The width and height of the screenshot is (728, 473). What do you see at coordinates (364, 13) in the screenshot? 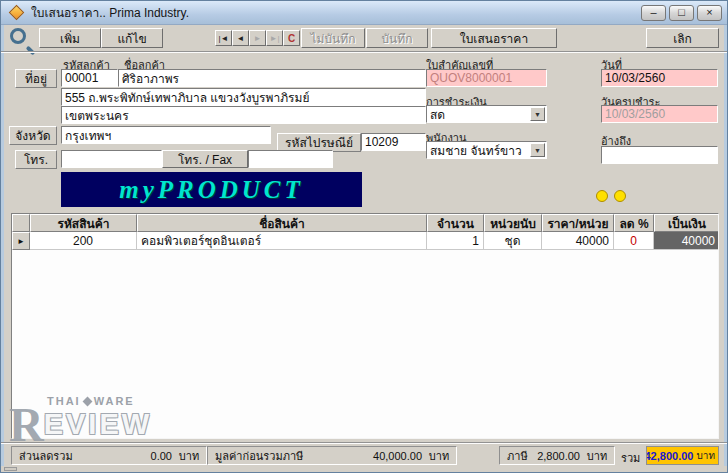
I see `titlebar: ใบเสนอราคา.. Prima Industry. – □ ×` at bounding box center [364, 13].